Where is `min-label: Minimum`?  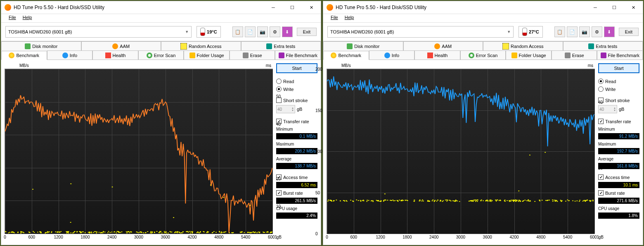 min-label: Minimum is located at coordinates (297, 129).